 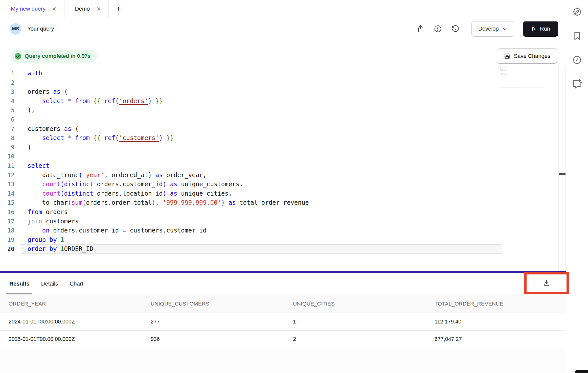 I want to click on column-header: UNIQUE_CUSTOMERS, so click(x=213, y=304).